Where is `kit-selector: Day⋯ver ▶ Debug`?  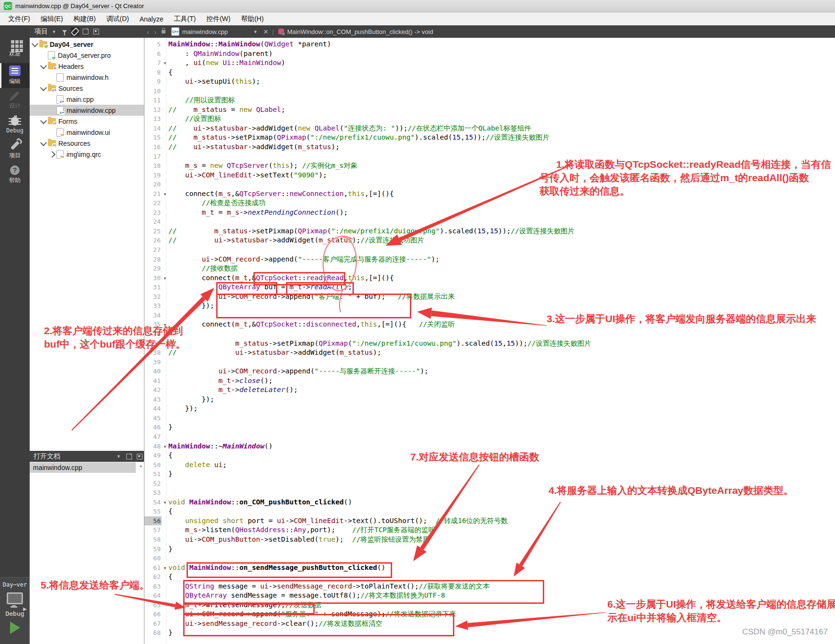
kit-selector: Day⋯ver ▶ Debug is located at coordinates (15, 611).